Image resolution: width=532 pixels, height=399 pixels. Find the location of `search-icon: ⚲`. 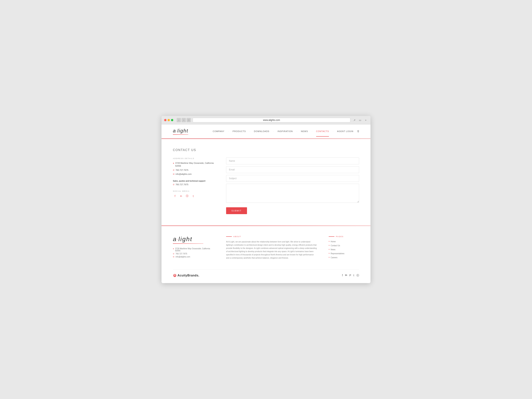

search-icon: ⚲ is located at coordinates (358, 131).